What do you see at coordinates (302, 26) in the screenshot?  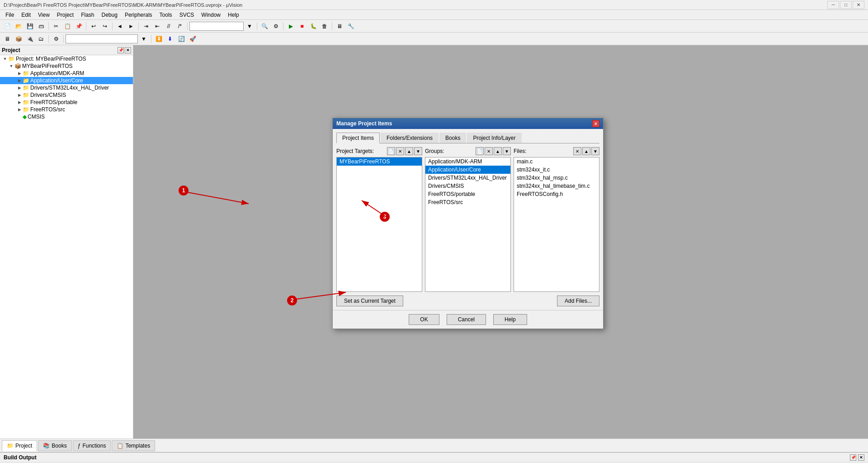 I see `stop-btn: ■` at bounding box center [302, 26].